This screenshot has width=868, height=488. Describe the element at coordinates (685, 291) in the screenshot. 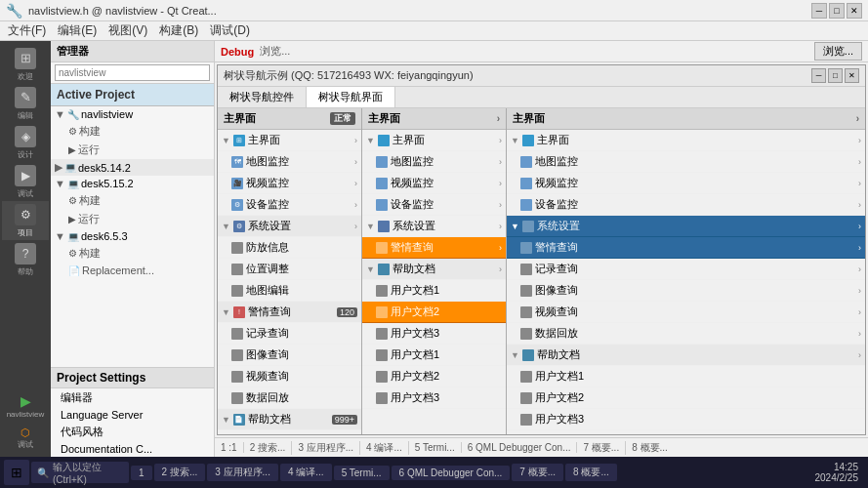

I see `nav-item: 图像查询 ›` at that location.